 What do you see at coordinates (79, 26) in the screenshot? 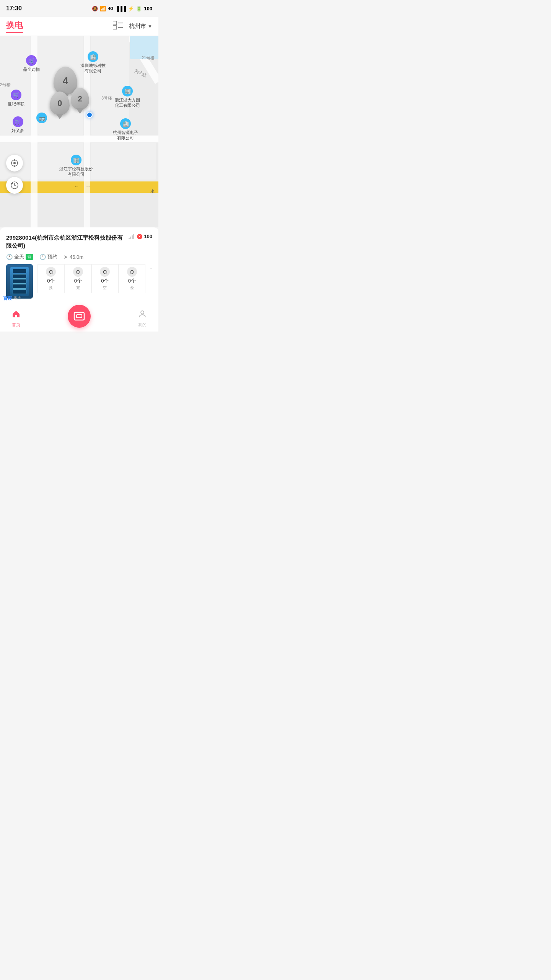
I see `header: 换电 杭州市 ▼` at bounding box center [79, 26].